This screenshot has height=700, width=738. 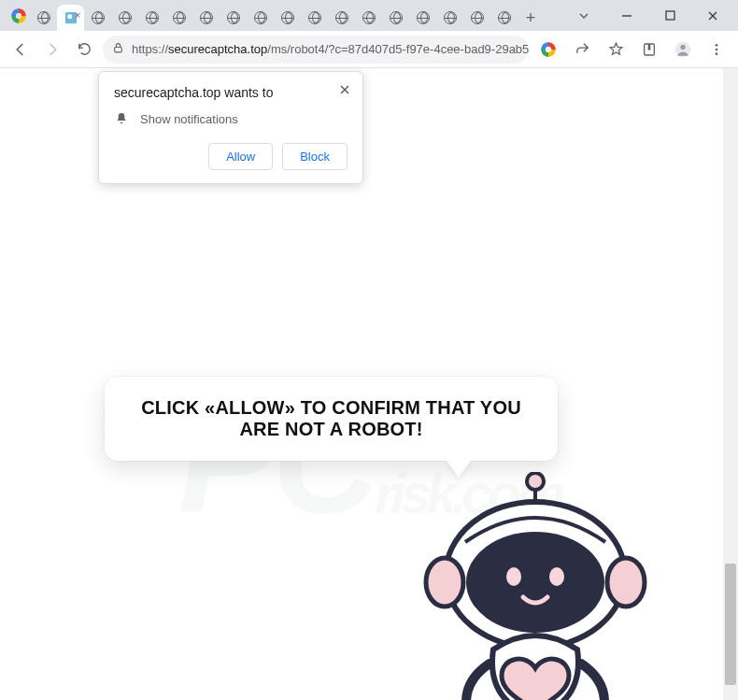 What do you see at coordinates (345, 90) in the screenshot?
I see `dialog-close-button` at bounding box center [345, 90].